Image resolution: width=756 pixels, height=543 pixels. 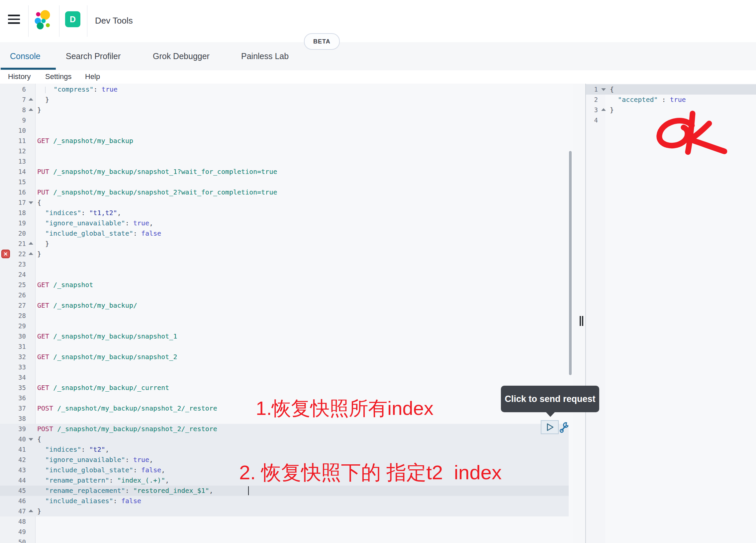 I want to click on request-code-line: 22✕}, so click(x=286, y=254).